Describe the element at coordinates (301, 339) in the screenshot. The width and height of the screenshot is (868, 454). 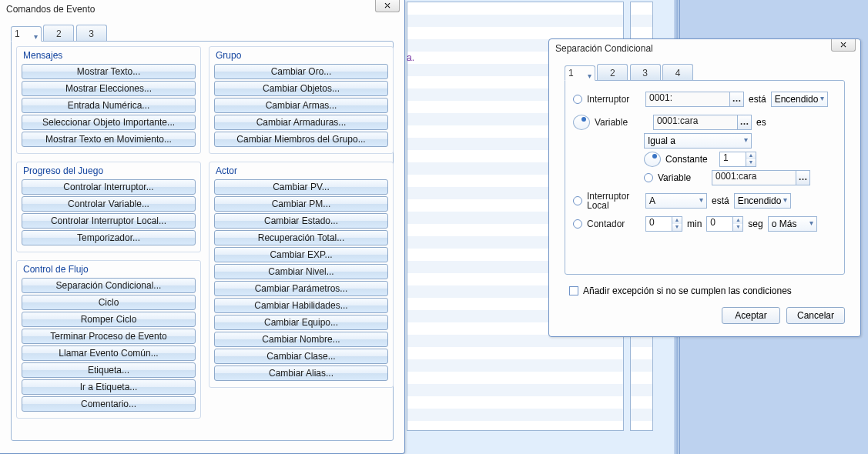
I see `cmd-button: Cambiar Nombre...` at that location.